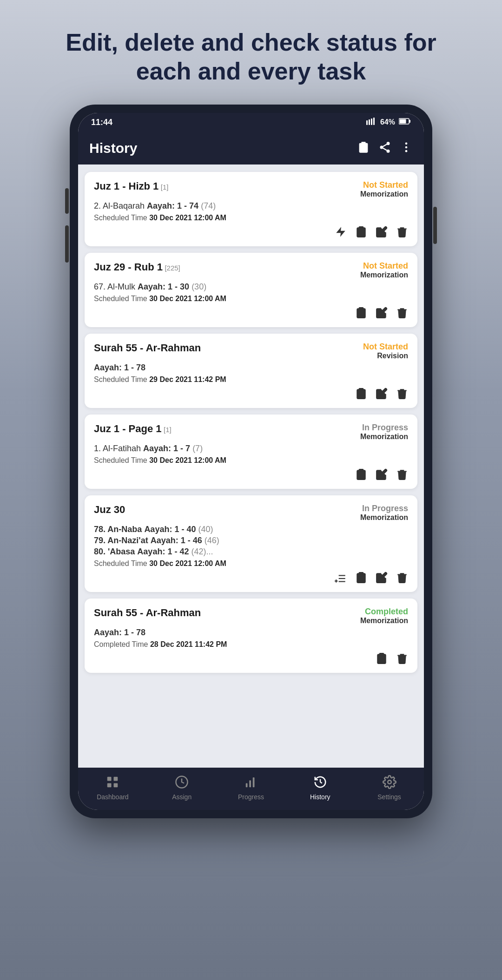 This screenshot has height=980, width=502. What do you see at coordinates (251, 636) in the screenshot?
I see `task-card: Surah 55 - Ar-Rahman Completed Memorizat…` at bounding box center [251, 636].